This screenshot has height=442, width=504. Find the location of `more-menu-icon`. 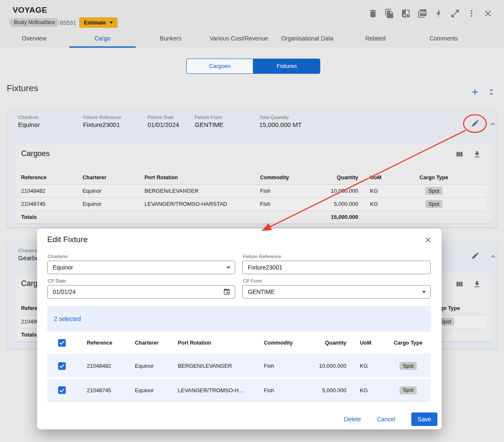

more-menu-icon is located at coordinates (472, 13).